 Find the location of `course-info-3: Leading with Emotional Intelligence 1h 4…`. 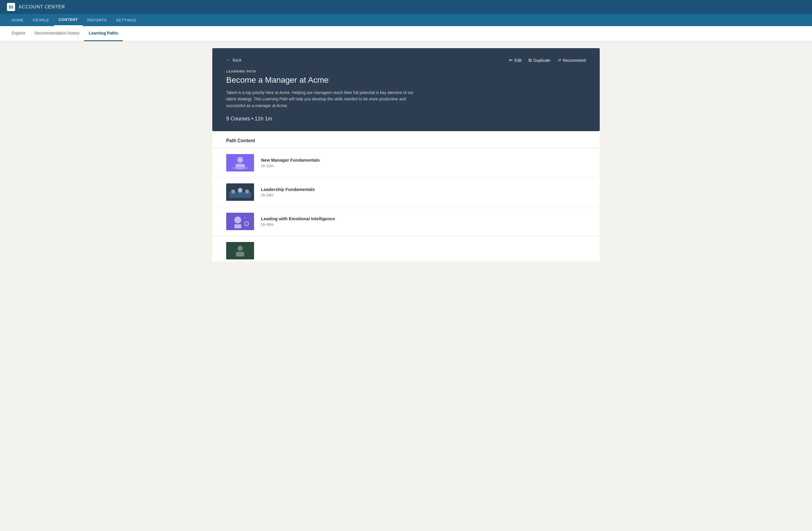

course-info-3: Leading with Emotional Intelligence 1h 4… is located at coordinates (423, 221).